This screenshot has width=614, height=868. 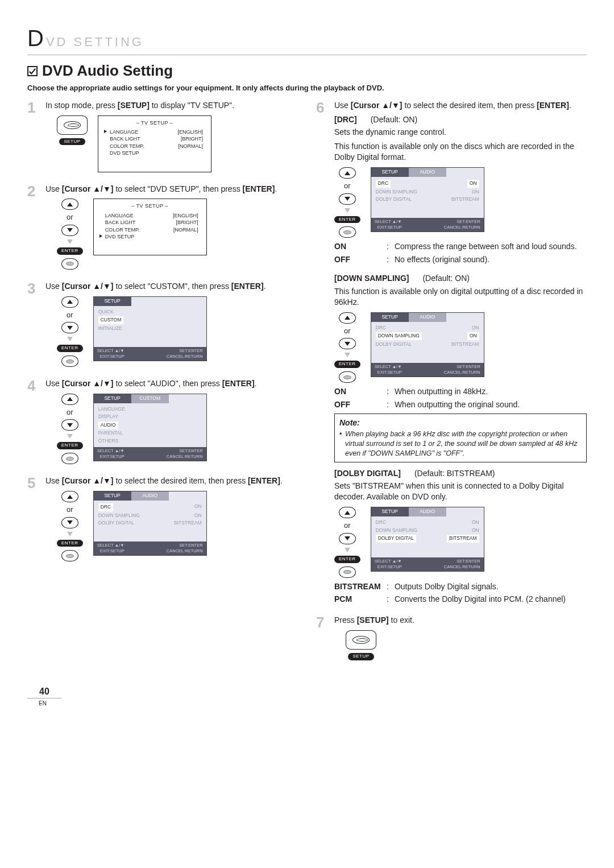 What do you see at coordinates (428, 539) in the screenshot?
I see `osd-audio-dolby-hl: SETUPAUDIO DRCON DOWN SAMPLINGON DOLBY D…` at bounding box center [428, 539].